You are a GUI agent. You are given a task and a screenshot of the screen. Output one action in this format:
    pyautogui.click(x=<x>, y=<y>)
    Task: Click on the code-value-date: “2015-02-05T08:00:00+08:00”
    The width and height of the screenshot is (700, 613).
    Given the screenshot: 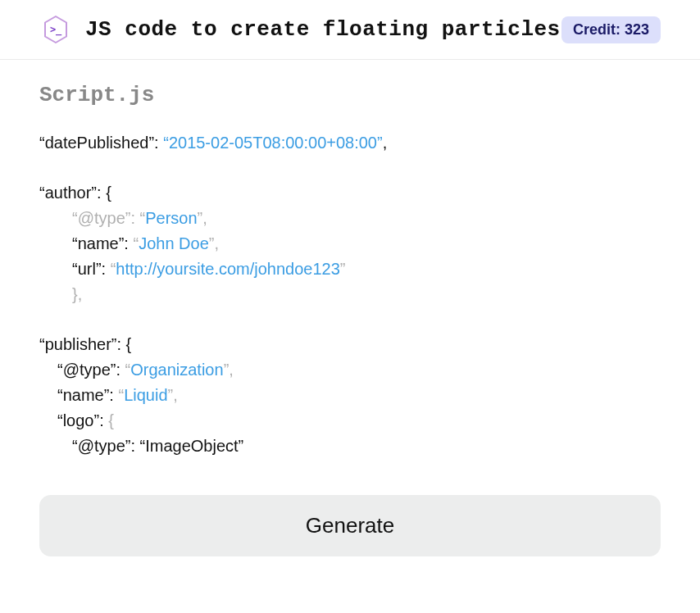 What is the action you would take?
    pyautogui.click(x=272, y=143)
    